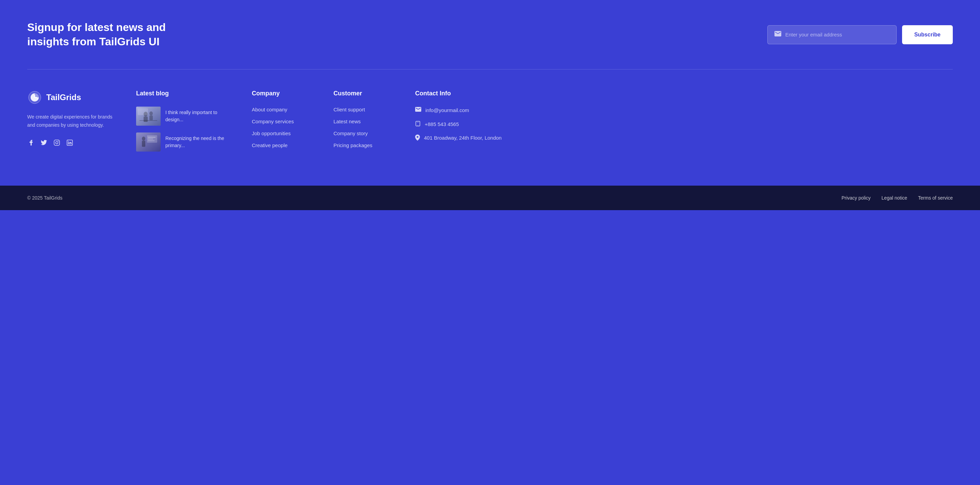 The height and width of the screenshot is (485, 980). I want to click on contact-address: 401 Broadway, 24th Floor, London, so click(463, 138).